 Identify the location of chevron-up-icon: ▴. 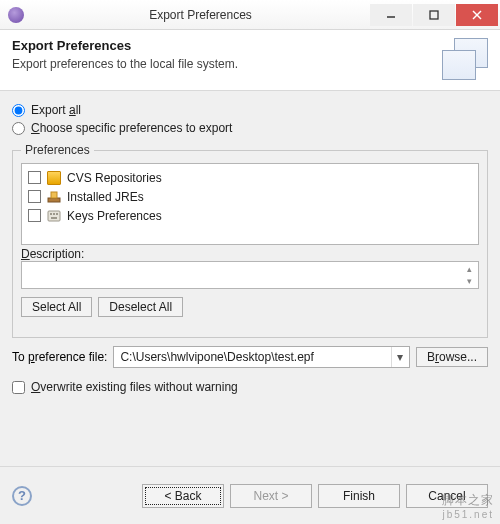
(469, 269).